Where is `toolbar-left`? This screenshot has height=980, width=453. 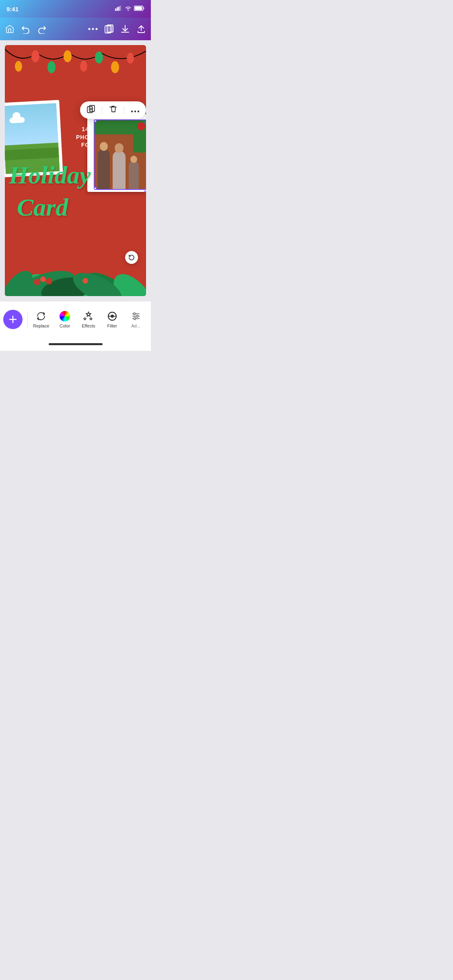
toolbar-left is located at coordinates (26, 29).